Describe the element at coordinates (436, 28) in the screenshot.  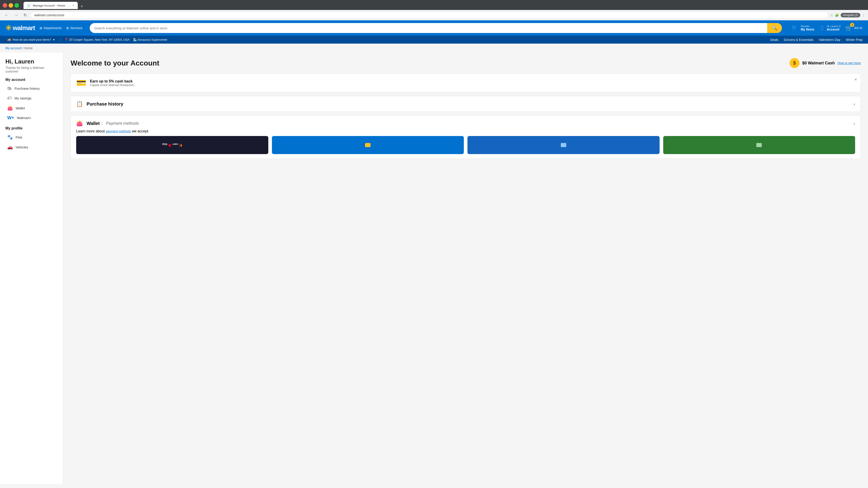
I see `search-bar: 🔍` at that location.